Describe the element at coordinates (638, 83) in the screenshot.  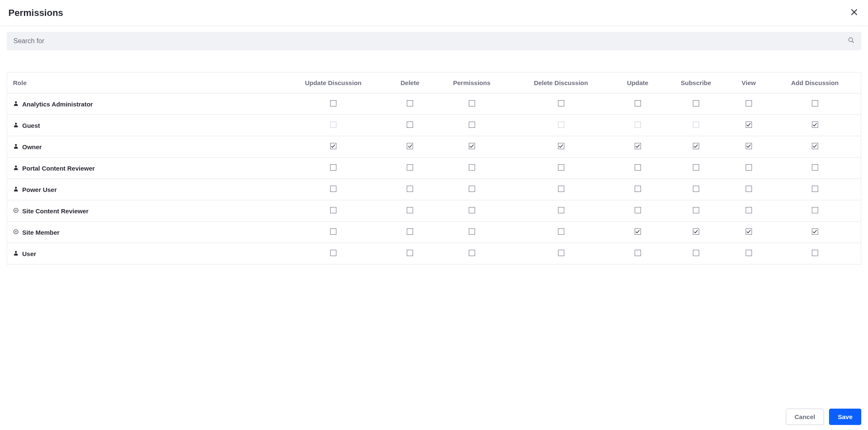
I see `column-header-update: Update` at that location.